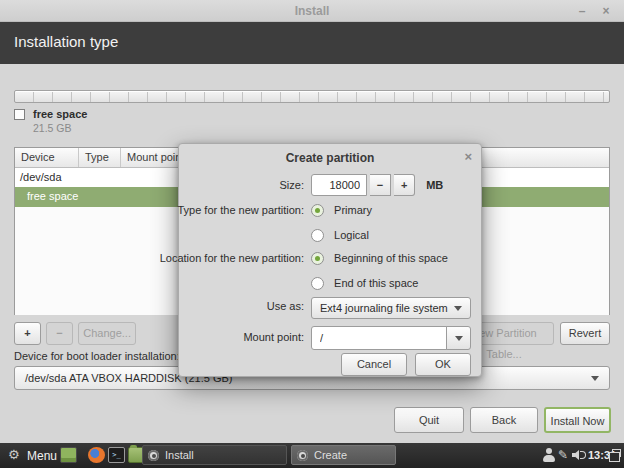  Describe the element at coordinates (344, 455) in the screenshot. I see `taskbar-window-create-partition: Create partition` at that location.